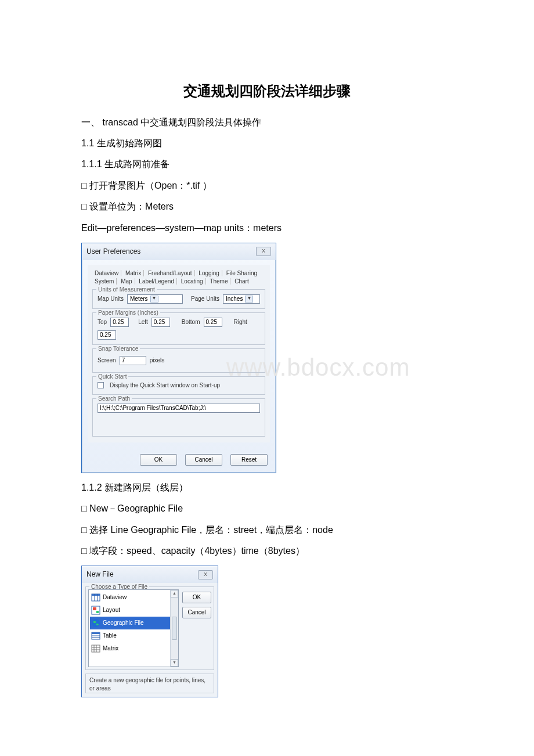 This screenshot has height=756, width=534. I want to click on tab-theme: Theme, so click(219, 281).